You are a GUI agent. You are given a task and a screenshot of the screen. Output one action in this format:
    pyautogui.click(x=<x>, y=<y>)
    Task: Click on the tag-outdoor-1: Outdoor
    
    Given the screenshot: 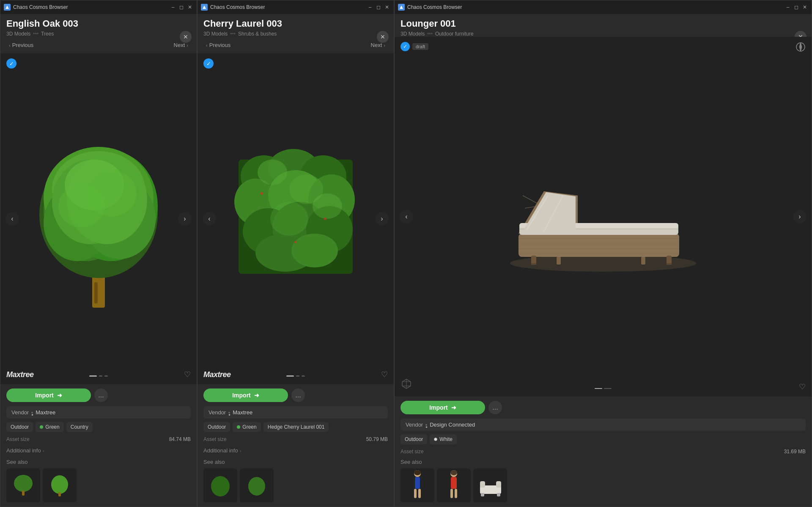 What is the action you would take?
    pyautogui.click(x=19, y=427)
    